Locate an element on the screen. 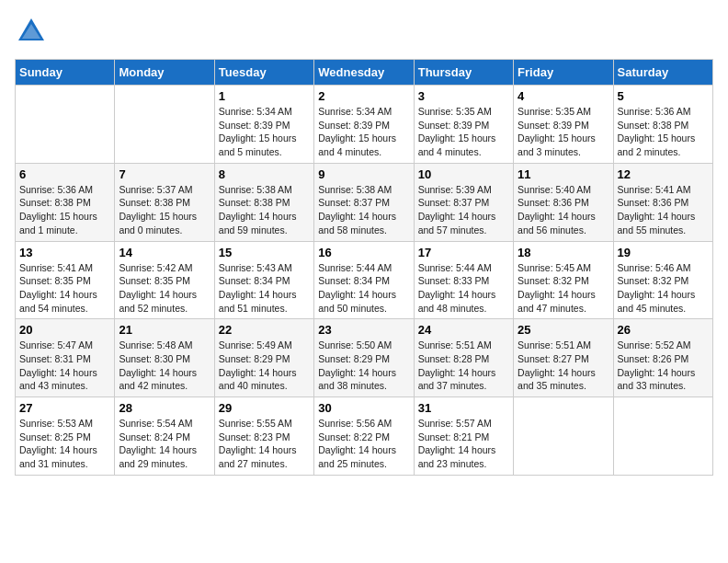 The height and width of the screenshot is (563, 728). day-info: Sunrise: 5:41 AM Sunset: 8:36 PM Dayligh… is located at coordinates (664, 210).